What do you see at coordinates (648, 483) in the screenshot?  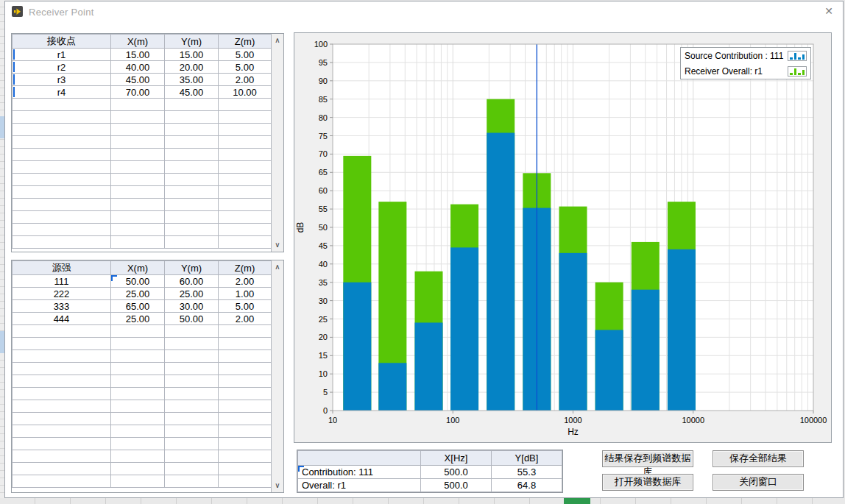 I see `open-spectrum-db-button: 打开频谱数据库` at bounding box center [648, 483].